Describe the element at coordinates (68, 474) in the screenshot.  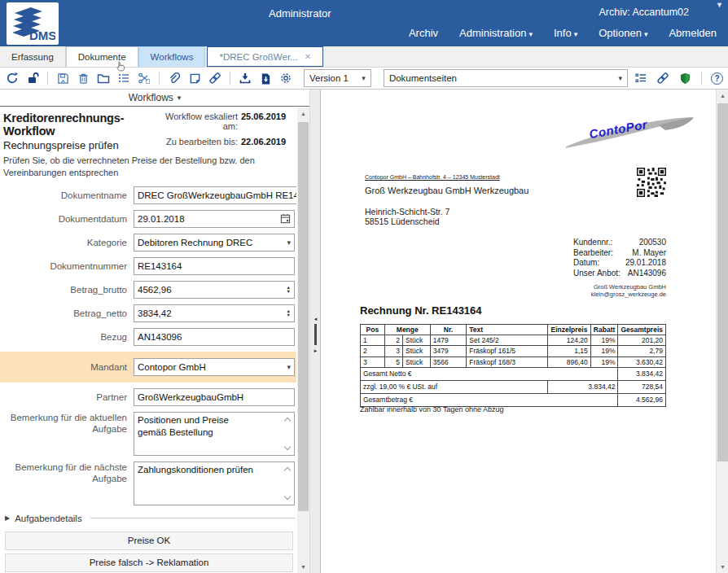
I see `field-label: Bemerkung für die nächste Aufgabe` at that location.